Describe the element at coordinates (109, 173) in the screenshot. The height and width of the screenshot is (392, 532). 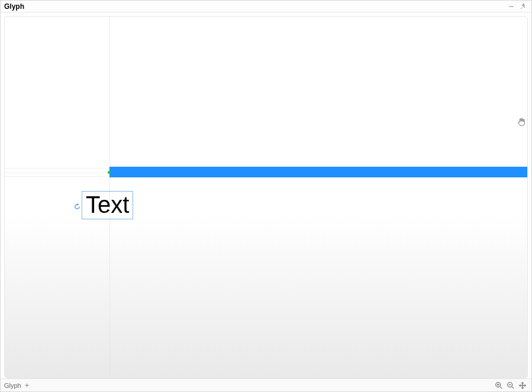
I see `anchor-point` at that location.